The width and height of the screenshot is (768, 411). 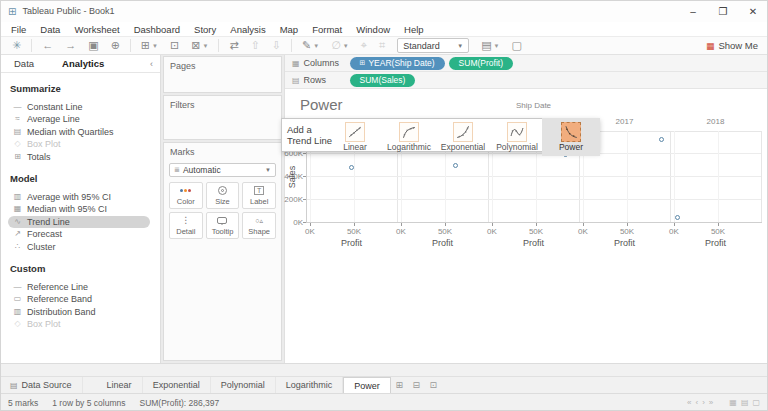 What do you see at coordinates (716, 243) in the screenshot?
I see `x-axis-title: Profit` at bounding box center [716, 243].